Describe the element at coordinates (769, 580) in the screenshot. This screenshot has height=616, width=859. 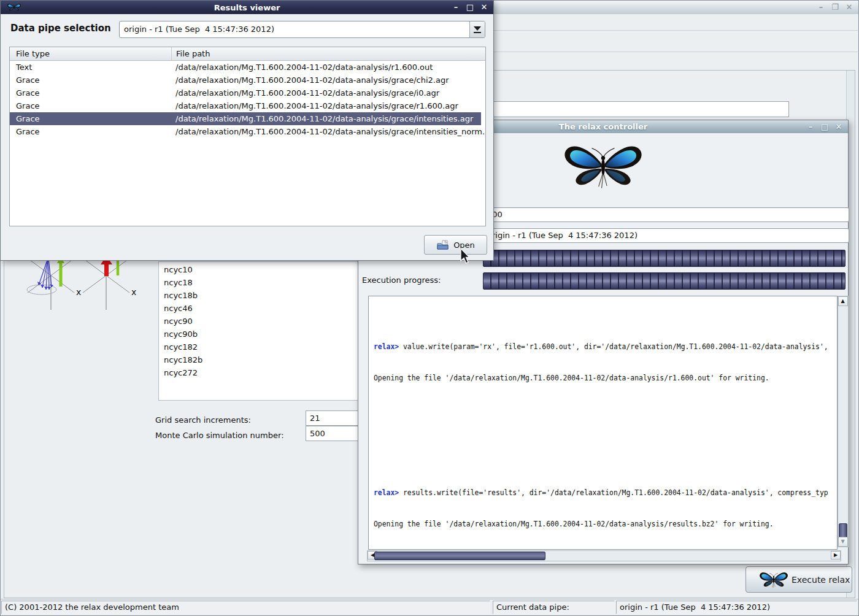
I see `butterfly-icon-slot` at that location.